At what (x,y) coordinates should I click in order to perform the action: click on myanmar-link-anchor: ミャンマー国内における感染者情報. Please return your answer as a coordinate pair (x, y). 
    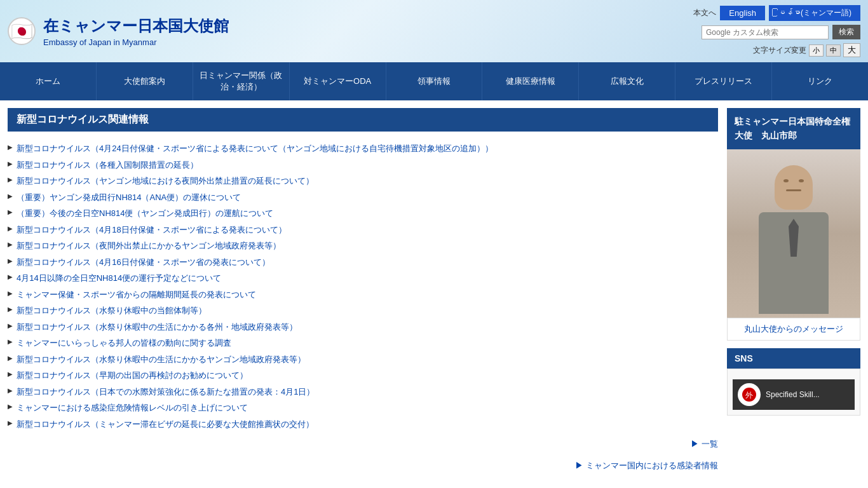
    Looking at the image, I should click on (647, 465).